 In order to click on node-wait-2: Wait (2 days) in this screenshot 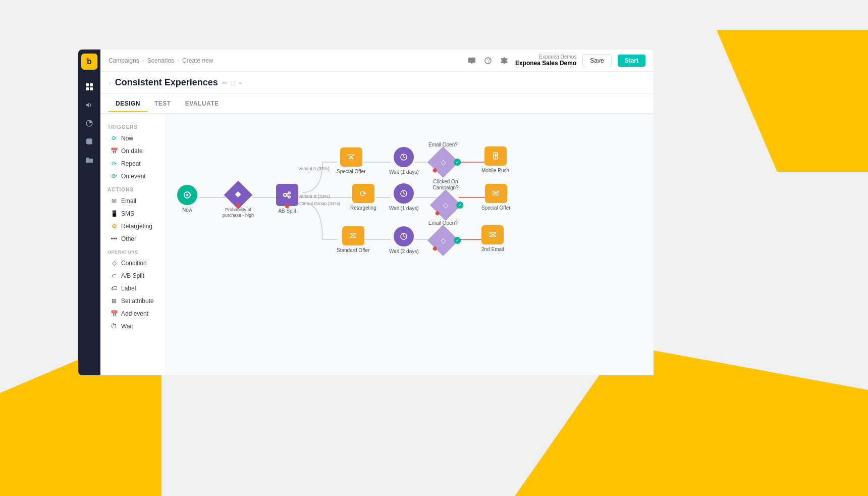, I will do `click(404, 240)`.